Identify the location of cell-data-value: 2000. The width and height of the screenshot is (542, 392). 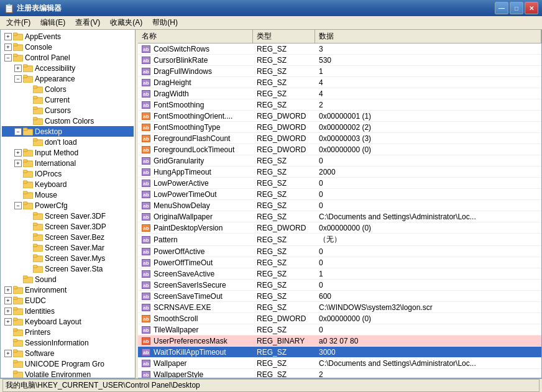
(428, 172).